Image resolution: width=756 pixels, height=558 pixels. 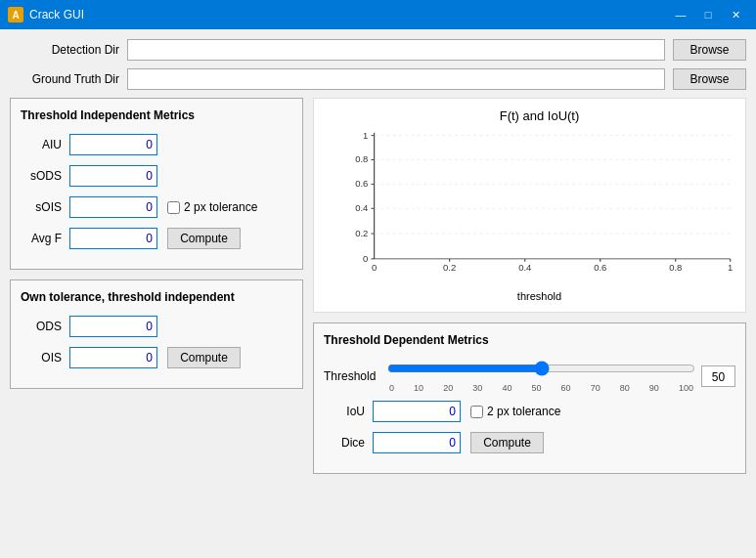 What do you see at coordinates (540, 296) in the screenshot?
I see `x-axis-label: threshold` at bounding box center [540, 296].